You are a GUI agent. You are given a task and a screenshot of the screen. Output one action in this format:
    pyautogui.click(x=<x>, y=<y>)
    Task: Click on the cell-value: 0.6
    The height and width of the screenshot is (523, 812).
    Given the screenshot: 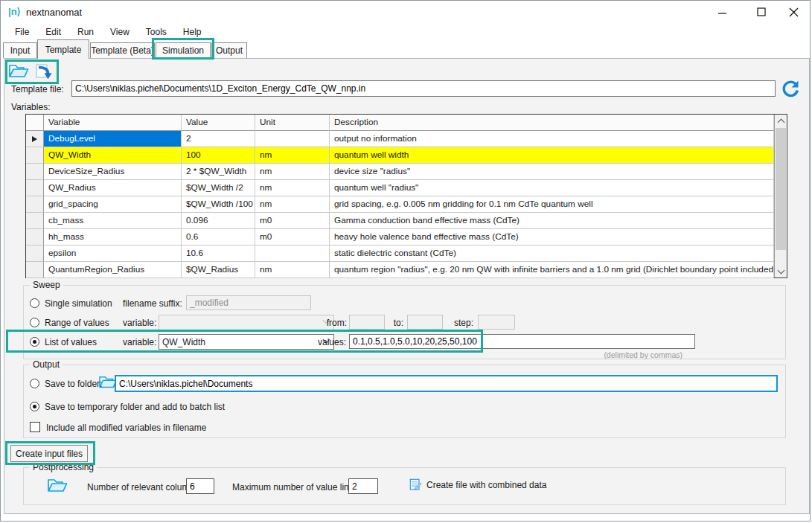 What is the action you would take?
    pyautogui.click(x=219, y=237)
    